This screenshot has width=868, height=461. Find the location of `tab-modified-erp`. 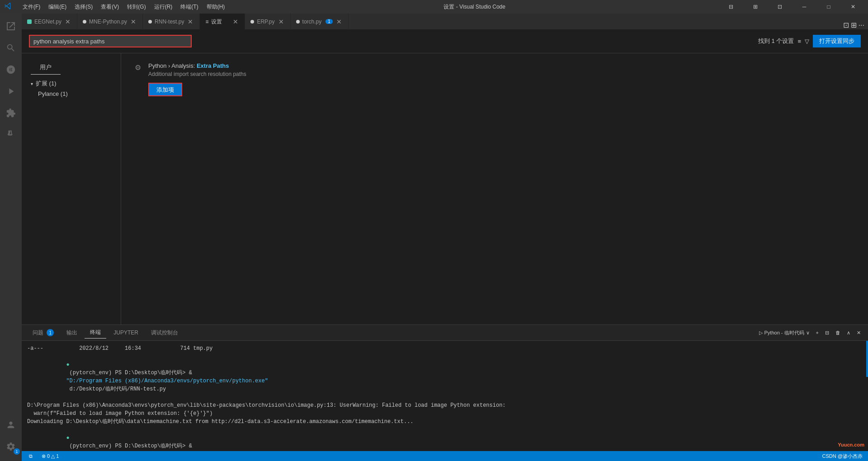

tab-modified-erp is located at coordinates (252, 22).